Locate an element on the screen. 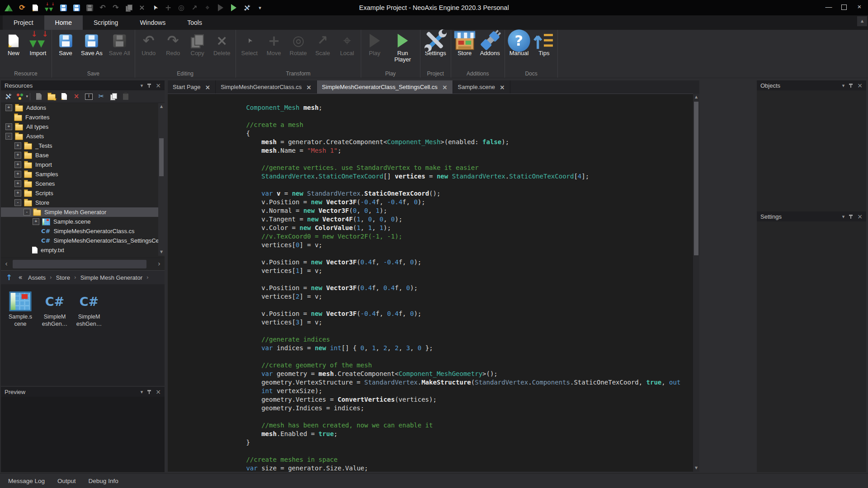 This screenshot has width=868, height=488. menu-project: Project is located at coordinates (24, 23).